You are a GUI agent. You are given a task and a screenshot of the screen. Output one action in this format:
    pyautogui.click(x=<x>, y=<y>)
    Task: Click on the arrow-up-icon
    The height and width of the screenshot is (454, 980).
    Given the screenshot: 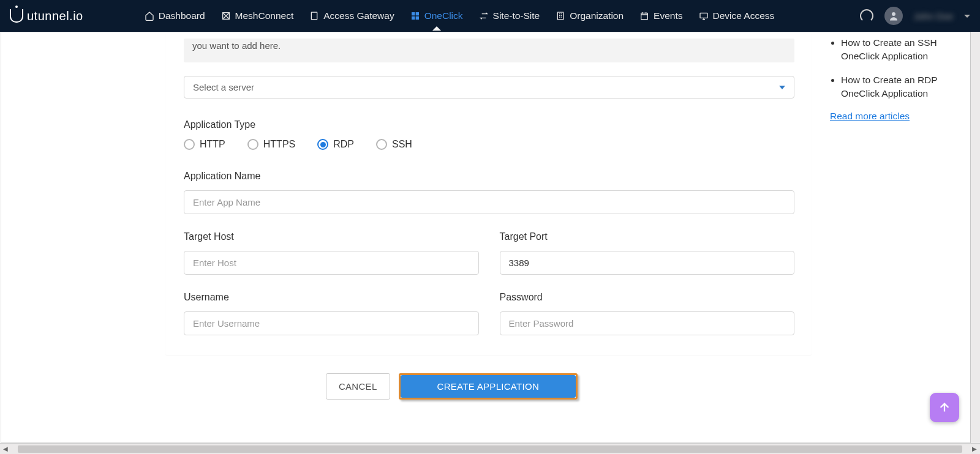 What is the action you would take?
    pyautogui.click(x=944, y=407)
    